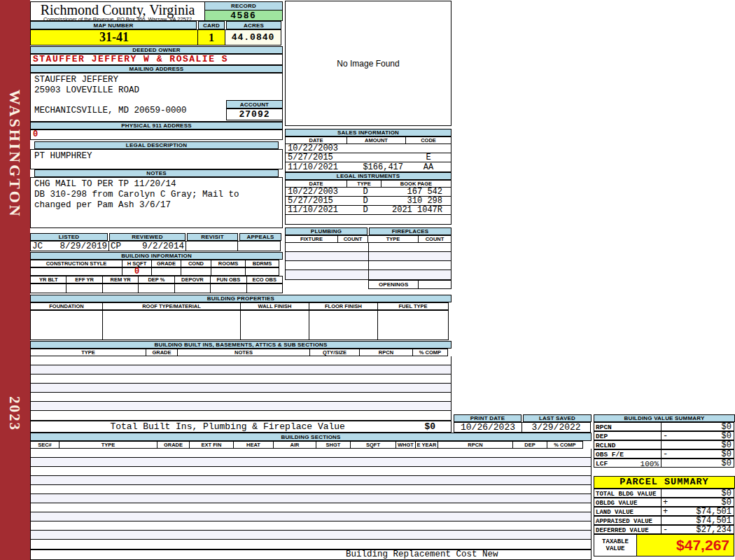 The height and width of the screenshot is (560, 735). I want to click on instrument-row: 11/10/2021 D 2021 1047R, so click(368, 210).